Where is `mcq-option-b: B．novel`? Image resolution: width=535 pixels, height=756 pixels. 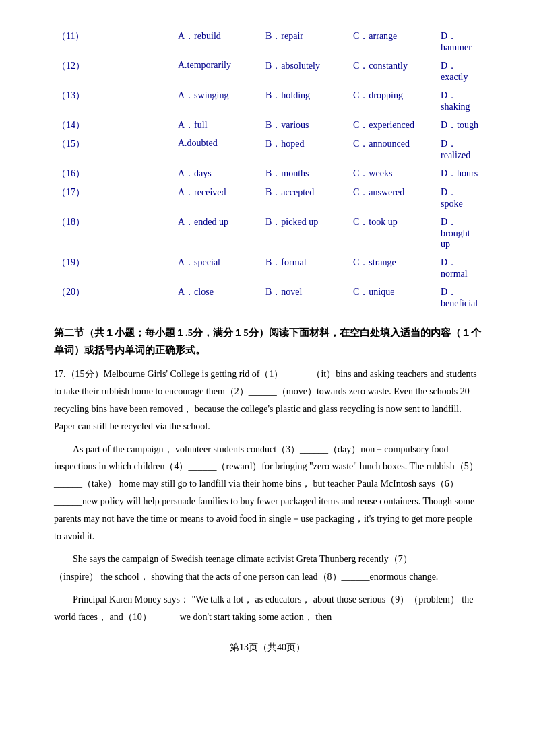 mcq-option-b: B．novel is located at coordinates (307, 298).